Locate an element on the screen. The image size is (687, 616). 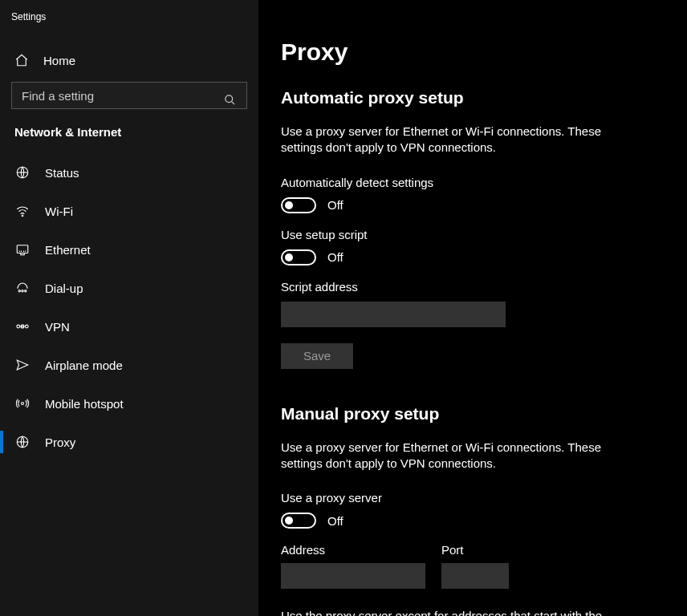
sidebar-item-label: VPN is located at coordinates (58, 327).